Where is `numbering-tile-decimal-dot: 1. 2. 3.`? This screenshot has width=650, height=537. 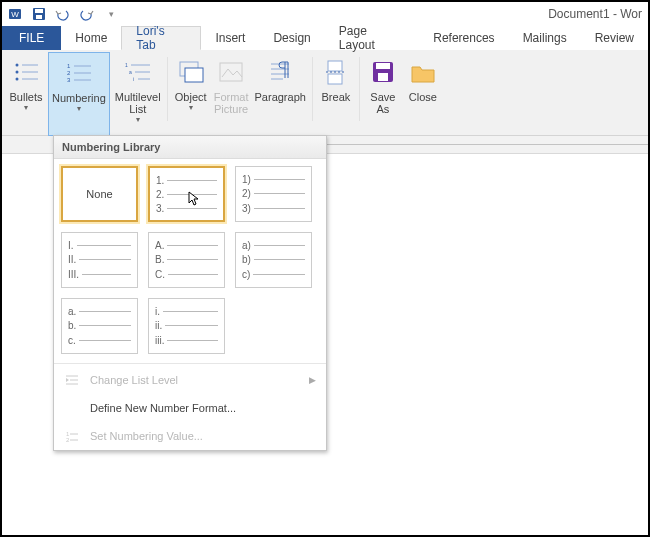
numbering-tile-decimal-dot: 1. 2. 3. is located at coordinates (186, 194).